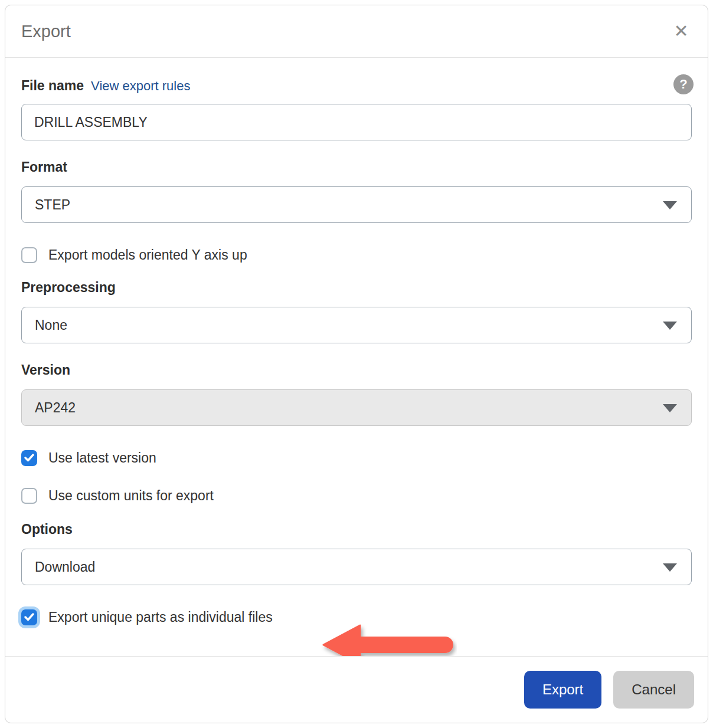  I want to click on filename-row: File name View export rules, so click(356, 86).